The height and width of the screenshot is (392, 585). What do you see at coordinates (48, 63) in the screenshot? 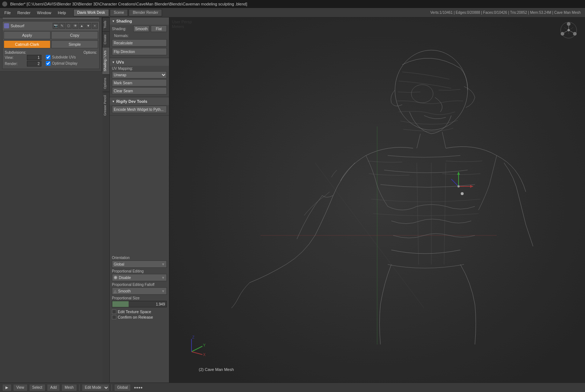
I see `optimal-display-checkbox` at bounding box center [48, 63].